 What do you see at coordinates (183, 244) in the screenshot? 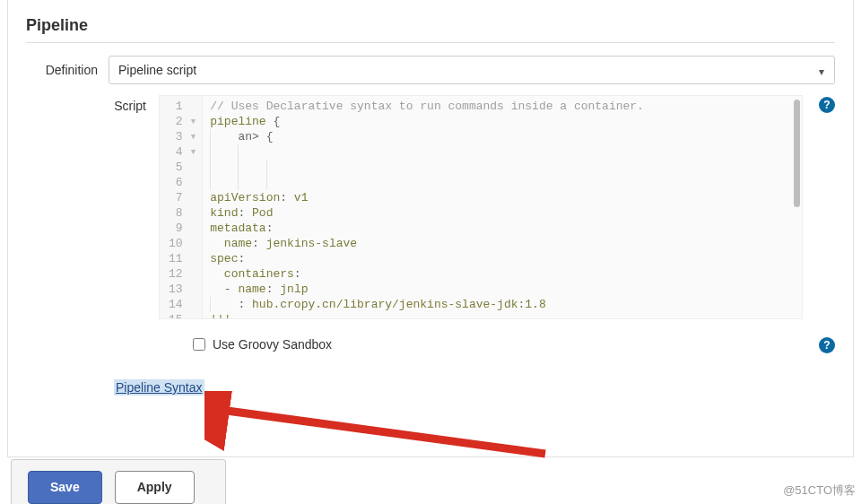
I see `gutter-line: 10` at bounding box center [183, 244].